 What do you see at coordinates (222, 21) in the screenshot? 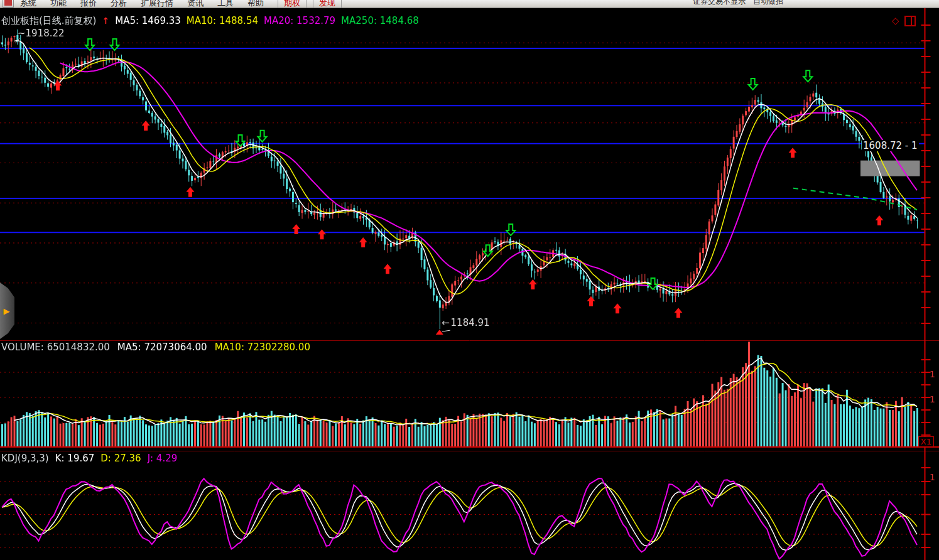
I see `ma10-value: MA10: 1488.54` at bounding box center [222, 21].